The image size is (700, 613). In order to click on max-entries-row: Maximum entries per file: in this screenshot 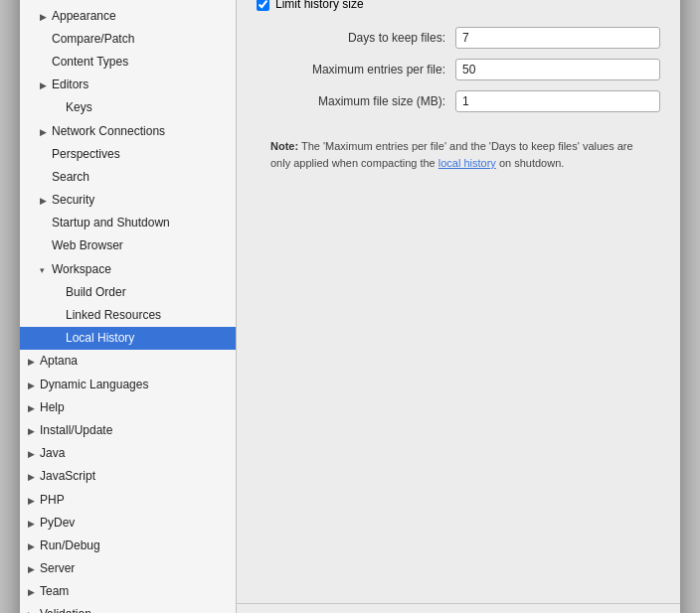, I will do `click(458, 70)`.